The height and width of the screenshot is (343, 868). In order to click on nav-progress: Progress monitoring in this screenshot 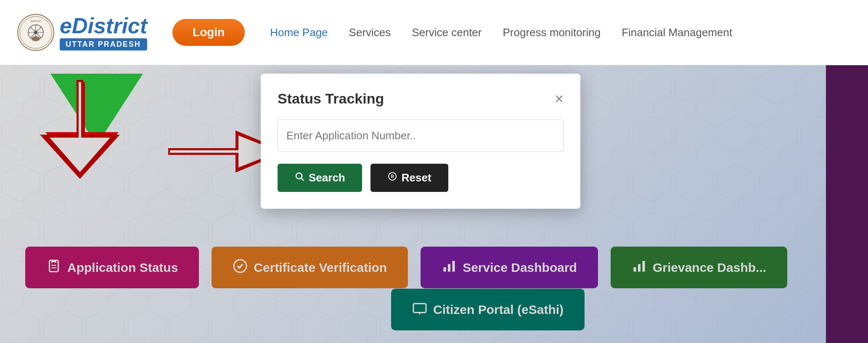, I will do `click(552, 33)`.